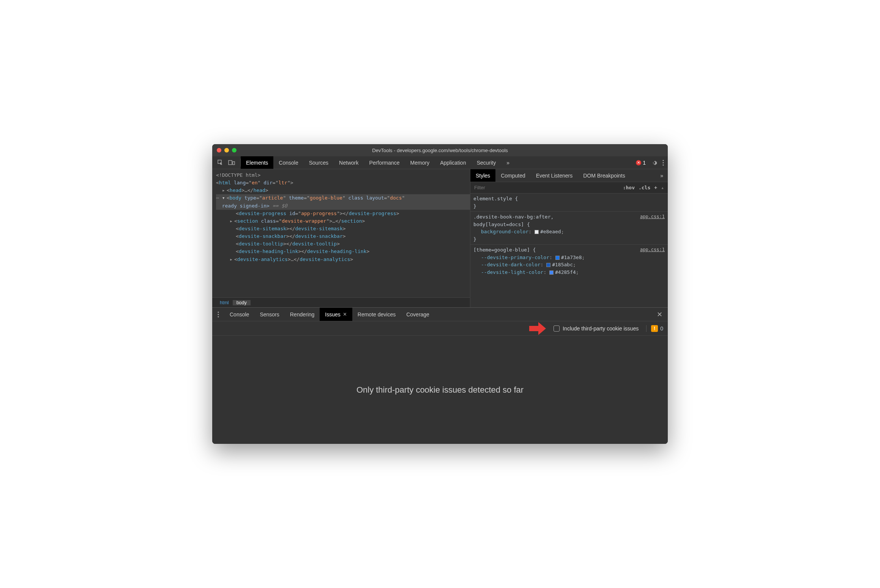  Describe the element at coordinates (224, 303) in the screenshot. I see `breadcrumb-html: html` at that location.